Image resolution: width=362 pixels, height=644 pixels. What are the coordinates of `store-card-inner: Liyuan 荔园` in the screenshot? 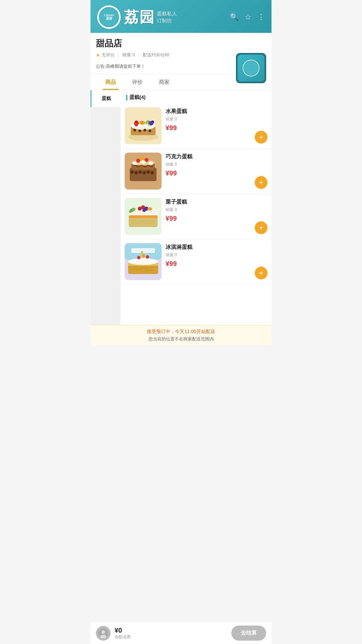 It's located at (251, 68).